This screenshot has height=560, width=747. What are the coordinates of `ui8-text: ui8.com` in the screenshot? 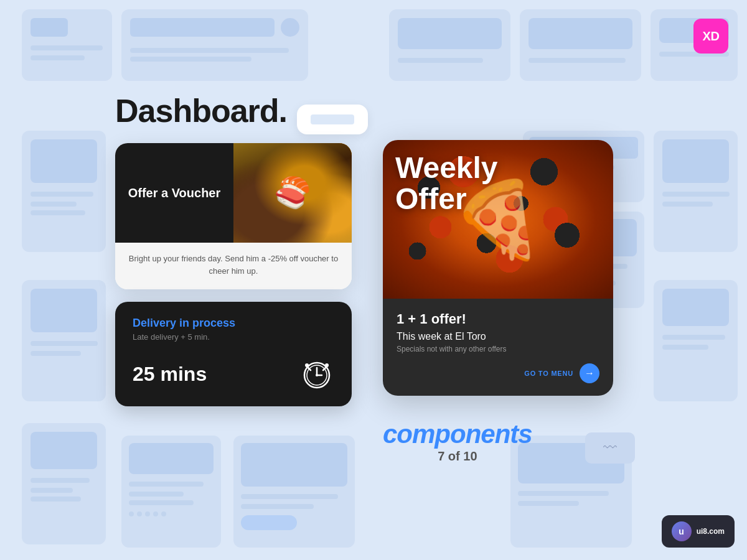 It's located at (711, 531).